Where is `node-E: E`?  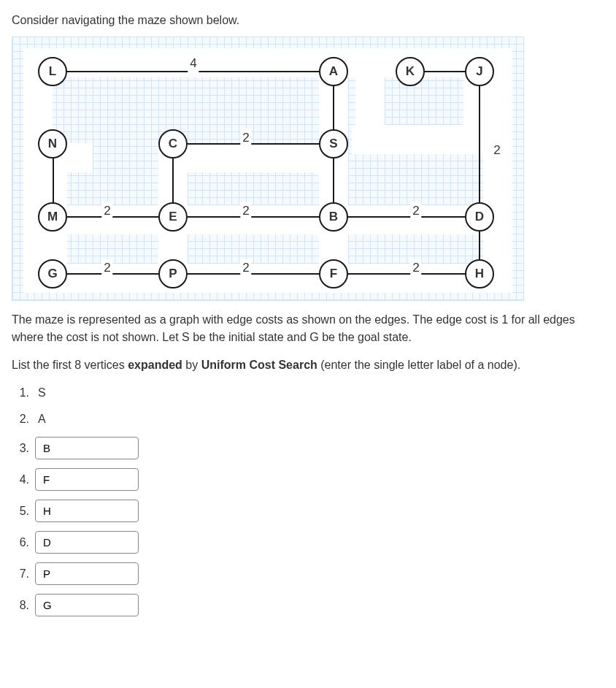 node-E: E is located at coordinates (173, 217).